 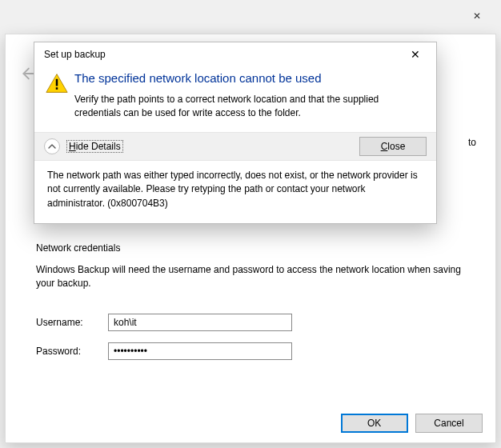 What do you see at coordinates (200, 351) in the screenshot?
I see `password-field` at bounding box center [200, 351].